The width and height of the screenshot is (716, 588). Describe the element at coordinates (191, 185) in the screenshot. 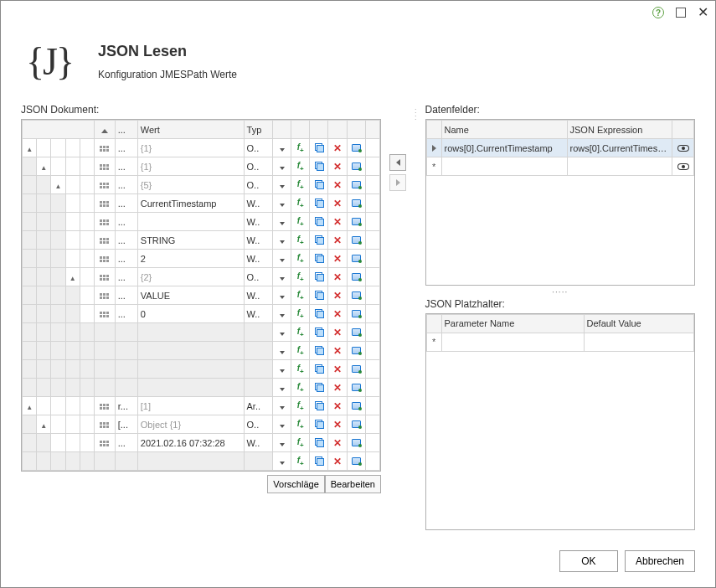

I see `tree-value: {5}` at that location.